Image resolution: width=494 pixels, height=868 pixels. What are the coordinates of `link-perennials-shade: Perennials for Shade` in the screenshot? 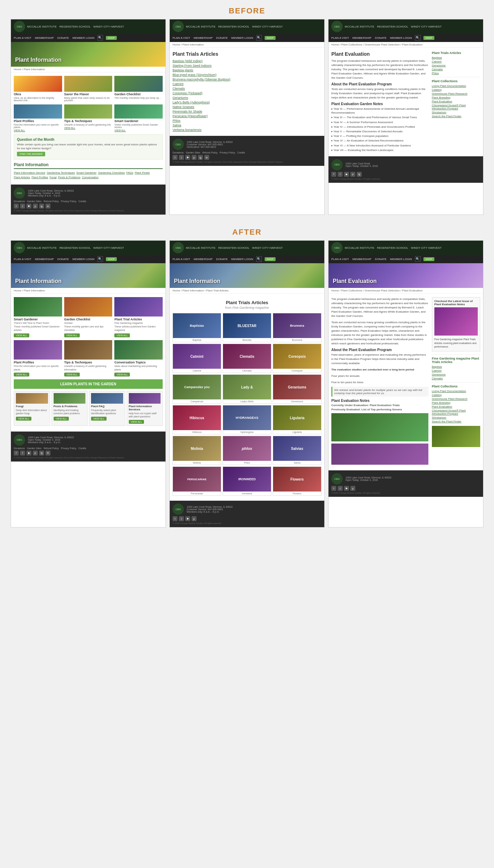 It's located at (187, 111).